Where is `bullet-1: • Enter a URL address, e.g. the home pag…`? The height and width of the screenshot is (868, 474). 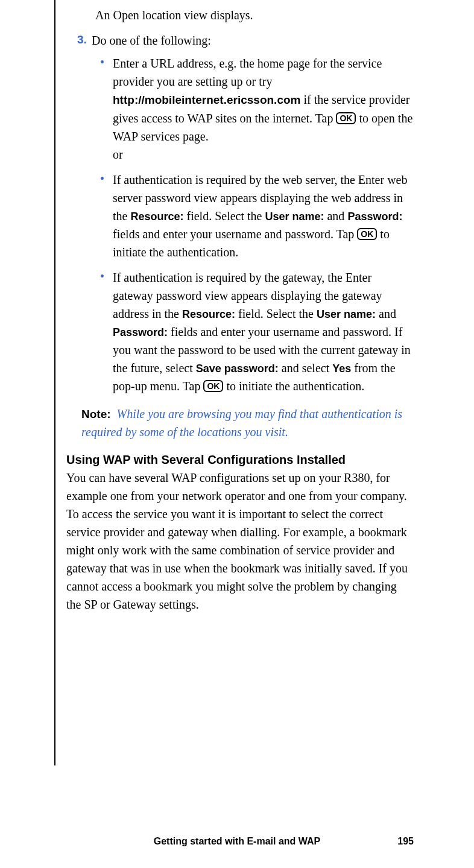 bullet-1: • Enter a URL address, e.g. the home pag… is located at coordinates (257, 109).